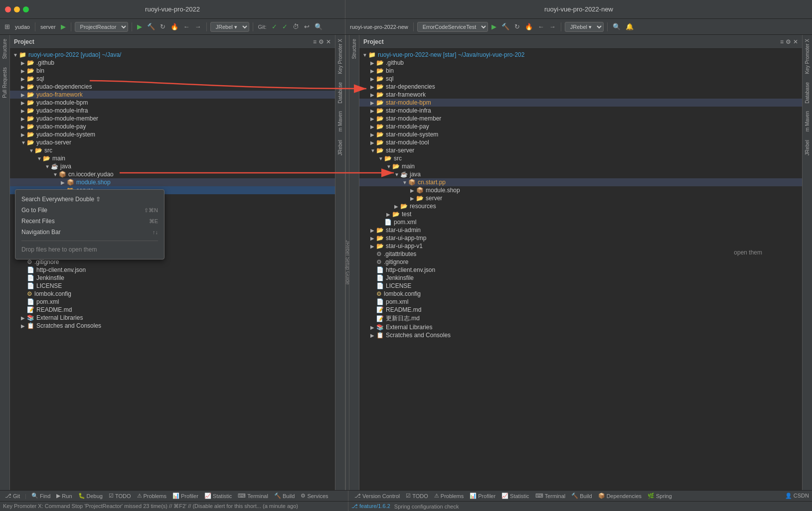  I want to click on tree-item-pom: 📄 pom.xml, so click(172, 302).